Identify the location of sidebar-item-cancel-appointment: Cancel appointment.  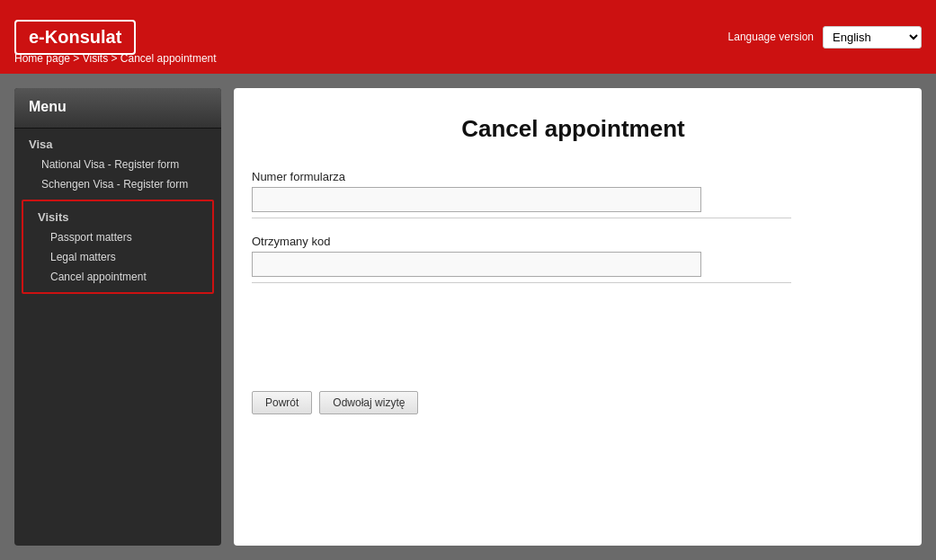
(118, 277).